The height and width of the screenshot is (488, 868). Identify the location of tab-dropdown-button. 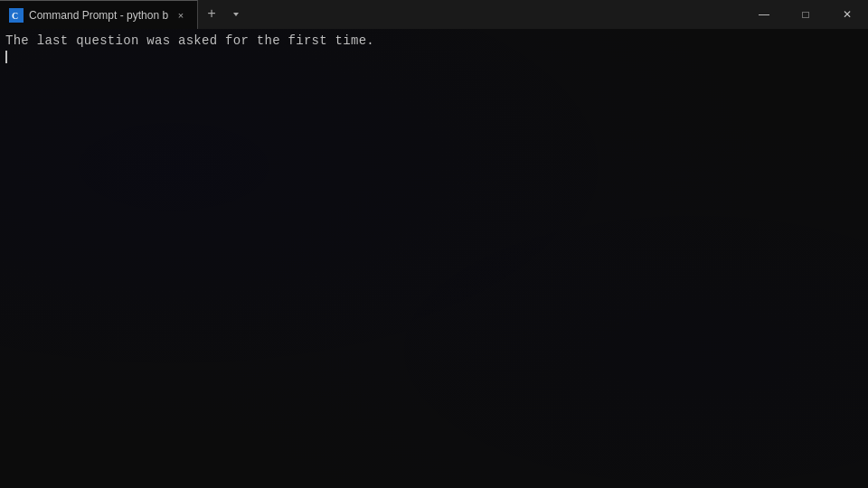
(236, 14).